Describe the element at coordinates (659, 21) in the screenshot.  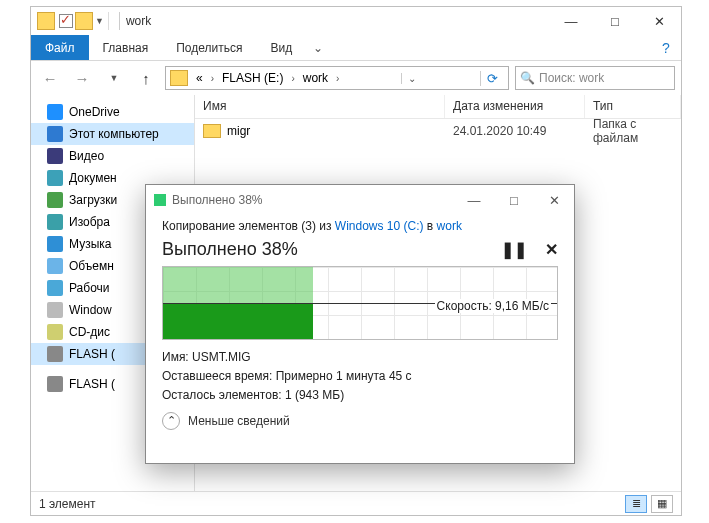
I see `close-button: ✕` at that location.